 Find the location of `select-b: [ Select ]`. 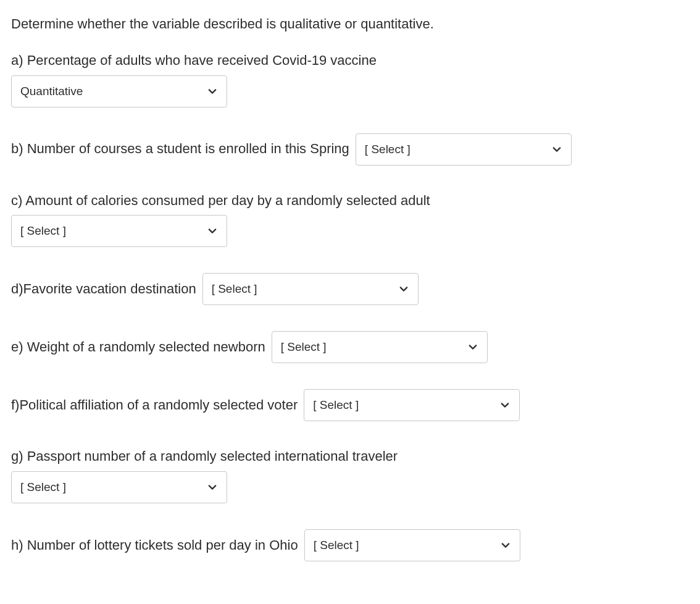

select-b: [ Select ] is located at coordinates (464, 149).